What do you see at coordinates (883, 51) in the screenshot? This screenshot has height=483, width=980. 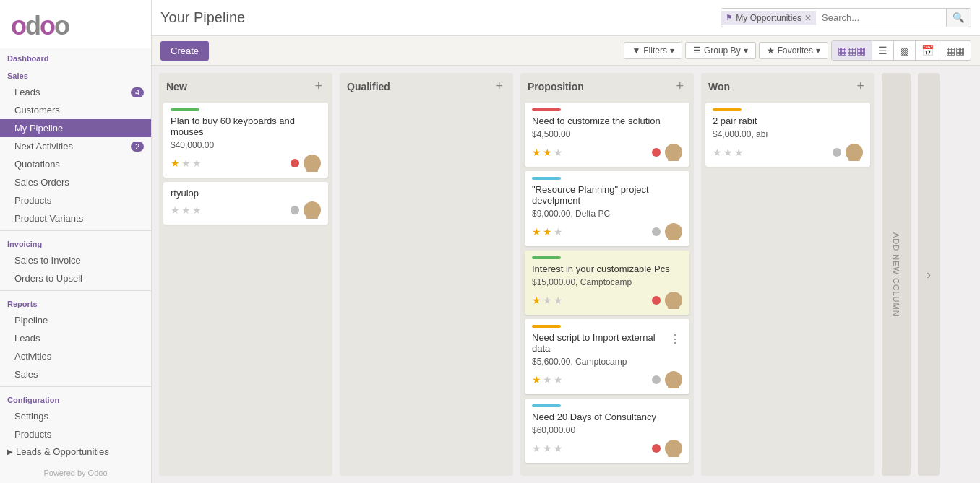 I see `list-icon: ☰` at bounding box center [883, 51].